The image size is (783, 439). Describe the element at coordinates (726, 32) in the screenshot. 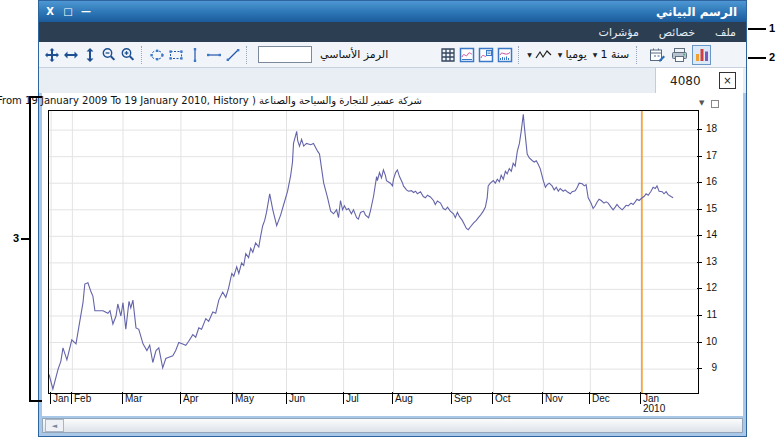

I see `menu-item-file: ملف` at that location.